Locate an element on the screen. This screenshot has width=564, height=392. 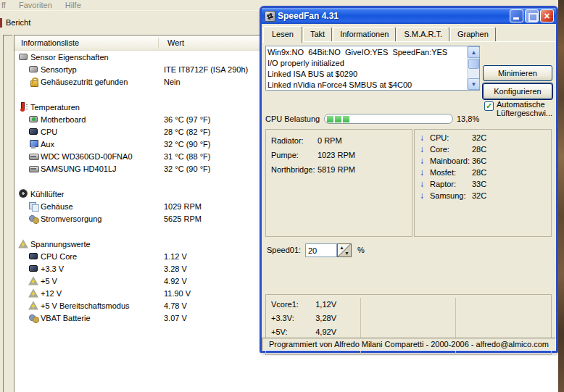
minimieren-button: Minimieren is located at coordinates (518, 73).